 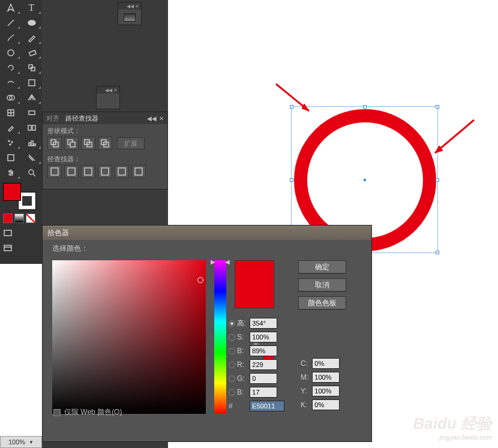 What do you see at coordinates (31, 23) in the screenshot?
I see `ellipse-tool` at bounding box center [31, 23].